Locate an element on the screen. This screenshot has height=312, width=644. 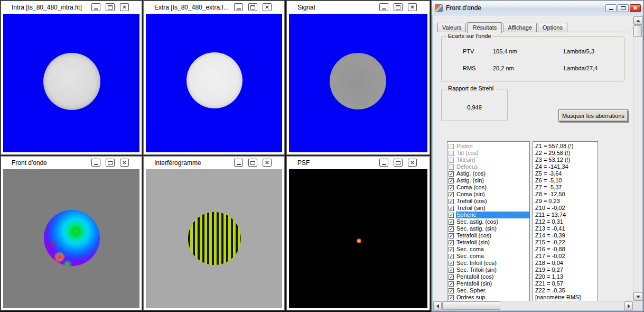
zernike-item: Z9 = 0,23 is located at coordinates (566, 201).